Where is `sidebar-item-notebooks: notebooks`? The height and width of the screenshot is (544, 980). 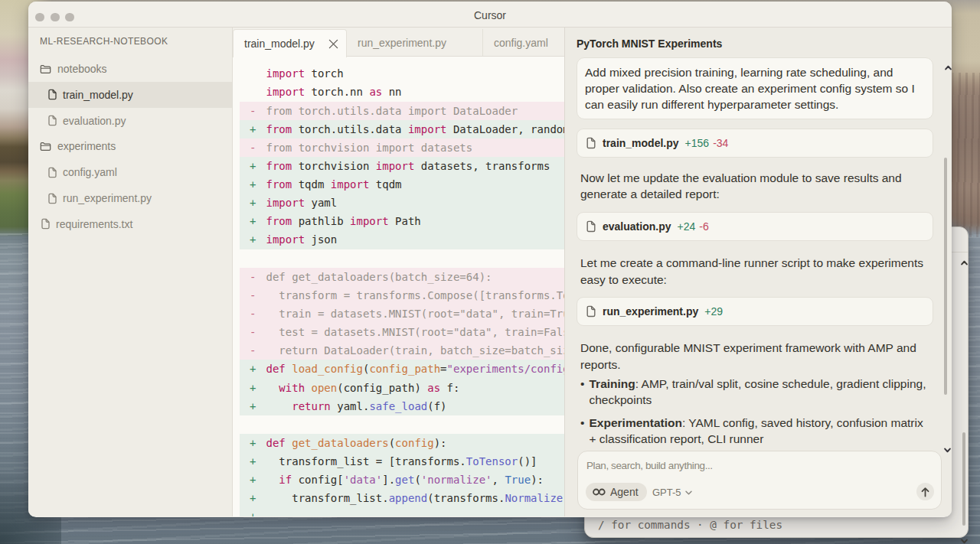
sidebar-item-notebooks: notebooks is located at coordinates (130, 69).